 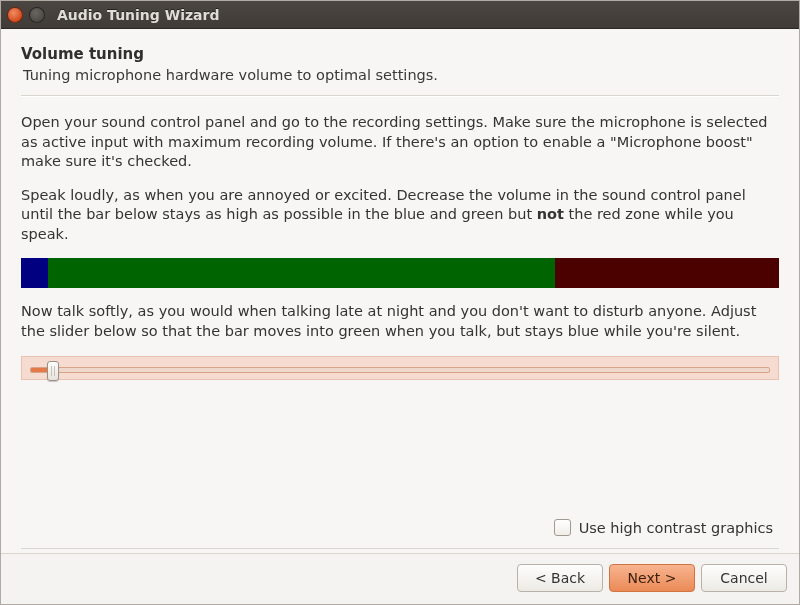 I want to click on footer-buttons: < Back Next > Cancel, so click(x=400, y=578).